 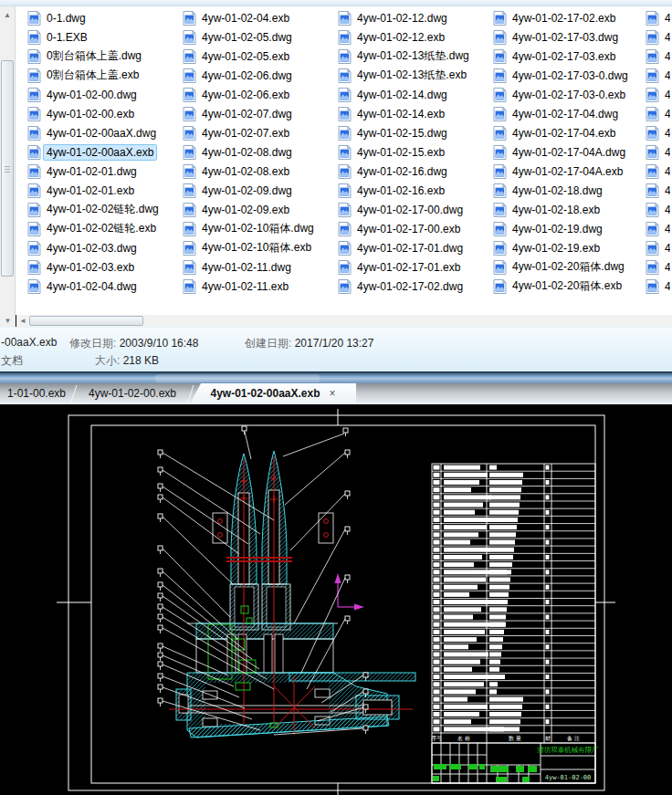 What do you see at coordinates (105, 133) in the screenshot?
I see `file-item: 4yw-01-02-00aaX.dwg` at bounding box center [105, 133].